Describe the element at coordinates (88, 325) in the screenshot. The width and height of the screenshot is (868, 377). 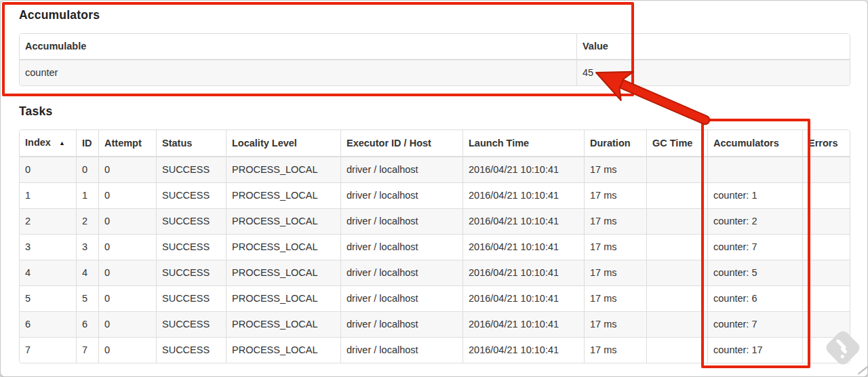
I see `cell-id: 6` at that location.